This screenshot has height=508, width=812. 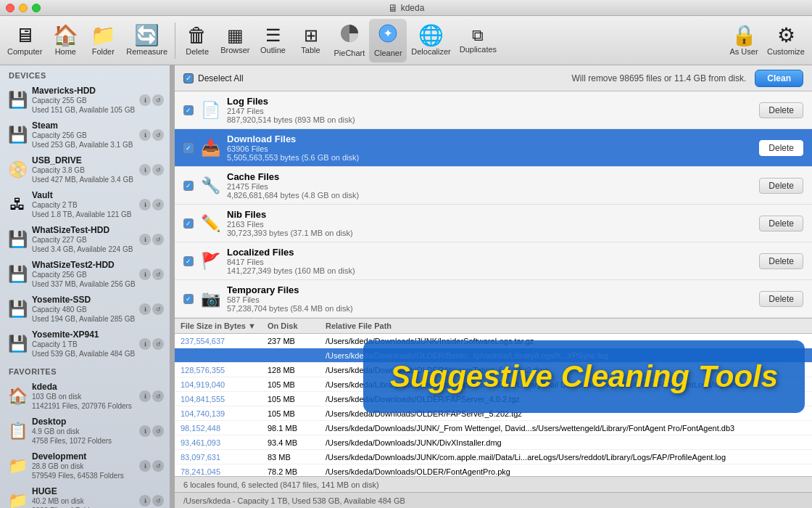 What do you see at coordinates (188, 299) in the screenshot?
I see `cat-checkbox-5: ✓` at bounding box center [188, 299].